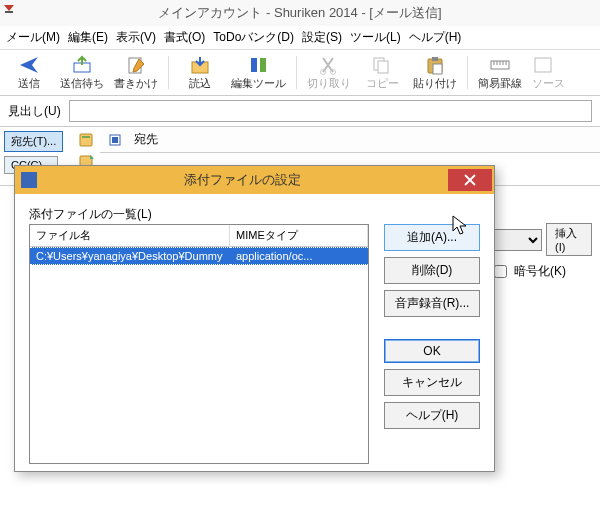 This screenshot has height=521, width=600. What do you see at coordinates (29, 84) in the screenshot?
I see `toolbar-button-label: 送信` at bounding box center [29, 84].